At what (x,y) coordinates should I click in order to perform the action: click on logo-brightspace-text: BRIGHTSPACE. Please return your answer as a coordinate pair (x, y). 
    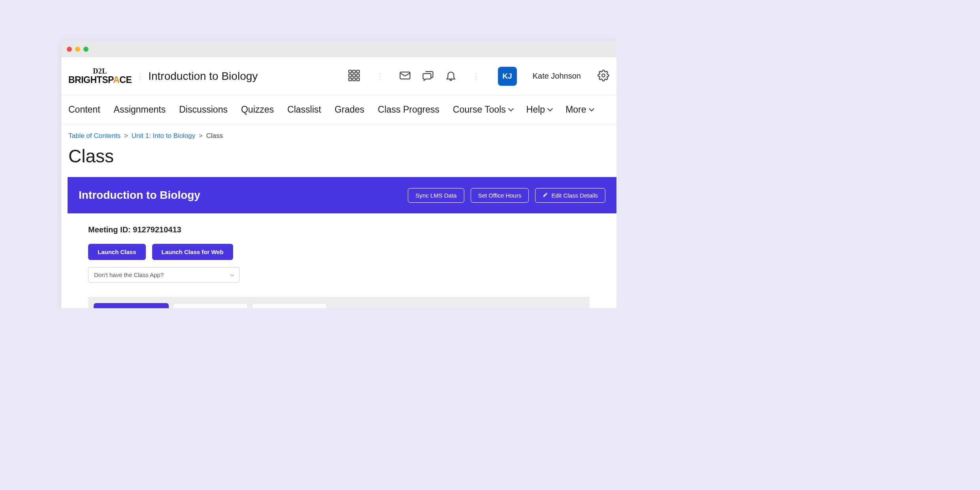
    Looking at the image, I should click on (100, 80).